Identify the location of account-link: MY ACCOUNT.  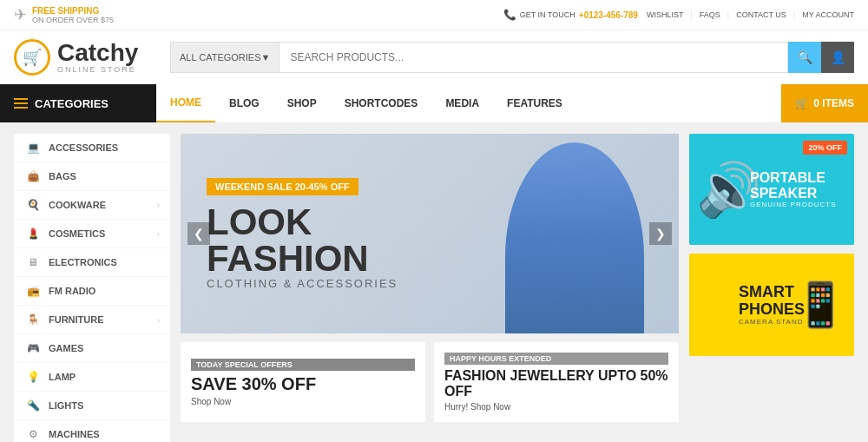
(828, 15).